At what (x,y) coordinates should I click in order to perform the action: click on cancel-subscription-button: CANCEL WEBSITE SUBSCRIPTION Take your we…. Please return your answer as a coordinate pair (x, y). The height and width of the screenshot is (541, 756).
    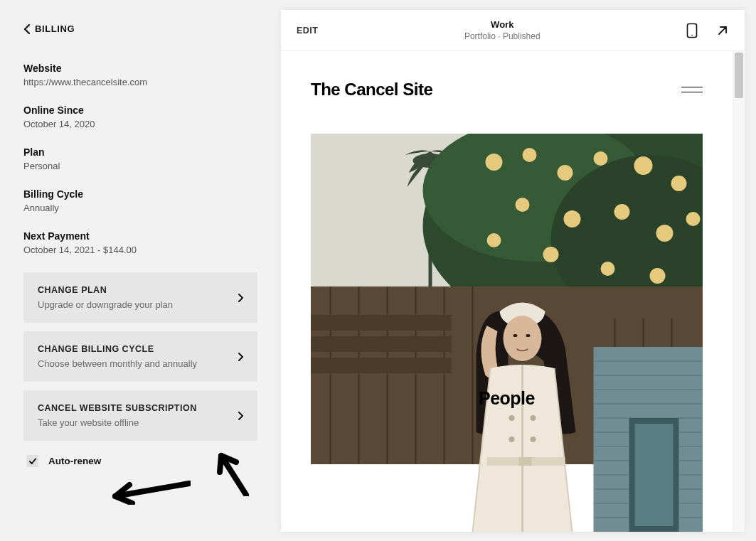
    Looking at the image, I should click on (141, 415).